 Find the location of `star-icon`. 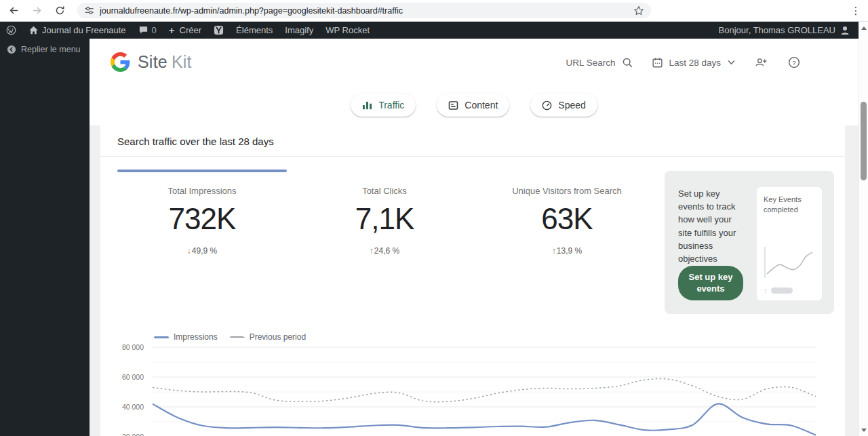

star-icon is located at coordinates (639, 11).